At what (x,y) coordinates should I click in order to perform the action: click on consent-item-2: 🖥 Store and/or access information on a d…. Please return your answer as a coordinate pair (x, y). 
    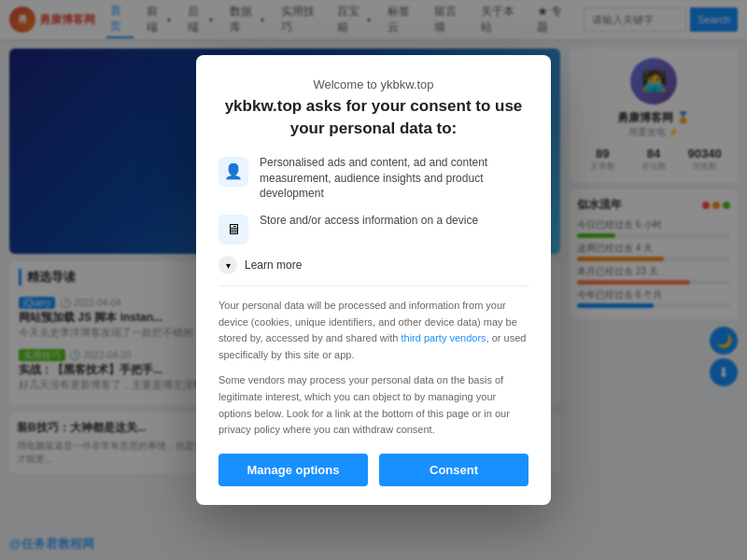
    Looking at the image, I should click on (374, 229).